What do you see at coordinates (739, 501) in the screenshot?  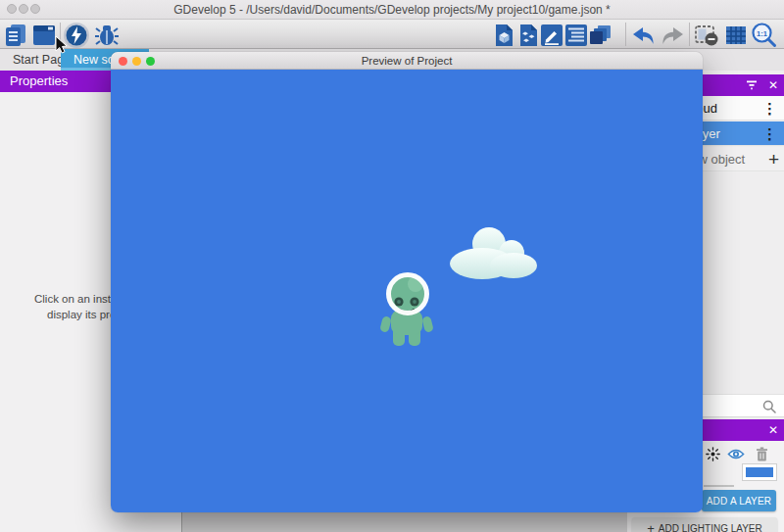 I see `add-layer-button: ADD A LAYER` at bounding box center [739, 501].